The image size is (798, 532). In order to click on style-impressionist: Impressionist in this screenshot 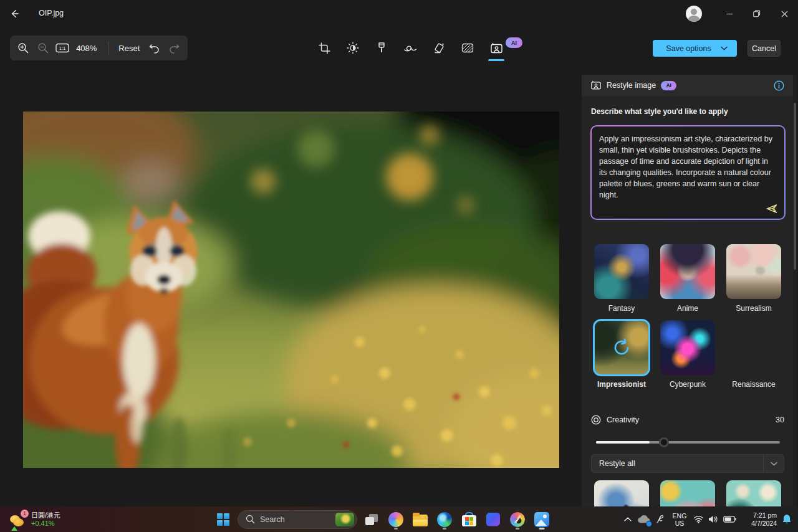, I will do `click(622, 358)`.